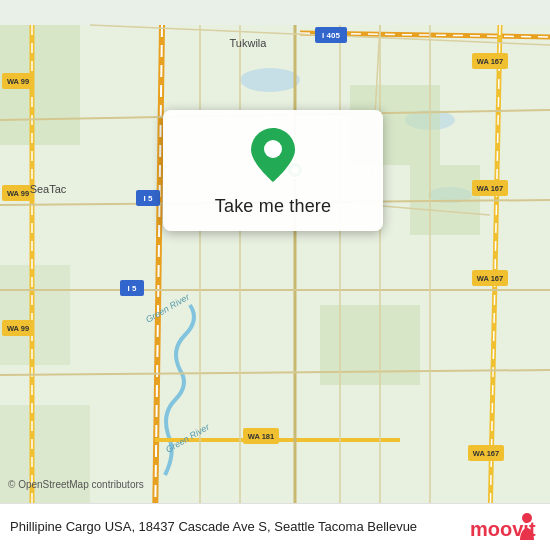 The width and height of the screenshot is (550, 550). What do you see at coordinates (236, 526) in the screenshot?
I see `address-text: Phillipine Cargo USA, 18437 Cascade Ave …` at bounding box center [236, 526].